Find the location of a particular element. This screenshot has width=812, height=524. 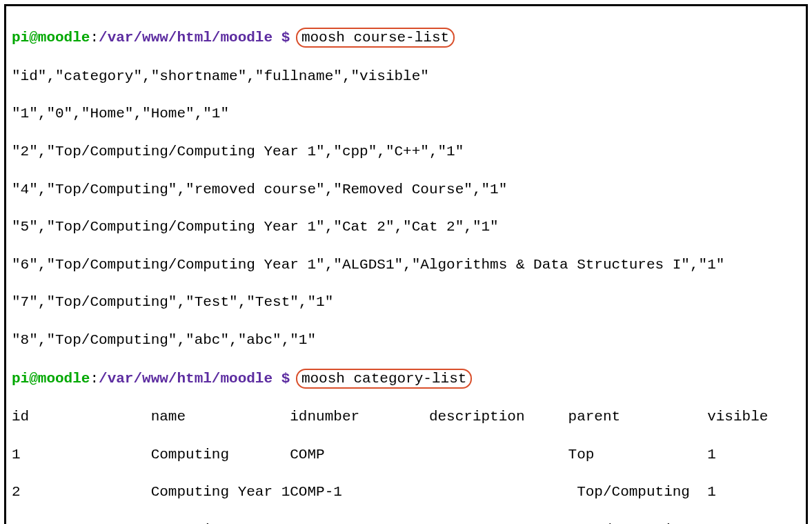

output-line: 1 Computing COMP Top 1 is located at coordinates (406, 454).